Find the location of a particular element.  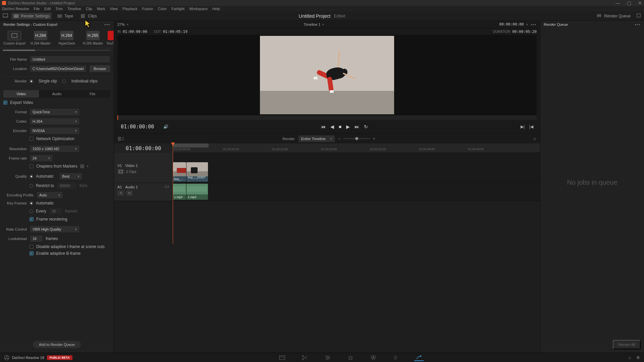

video-clip-2: boy_-_21827 .. is located at coordinates (197, 172).